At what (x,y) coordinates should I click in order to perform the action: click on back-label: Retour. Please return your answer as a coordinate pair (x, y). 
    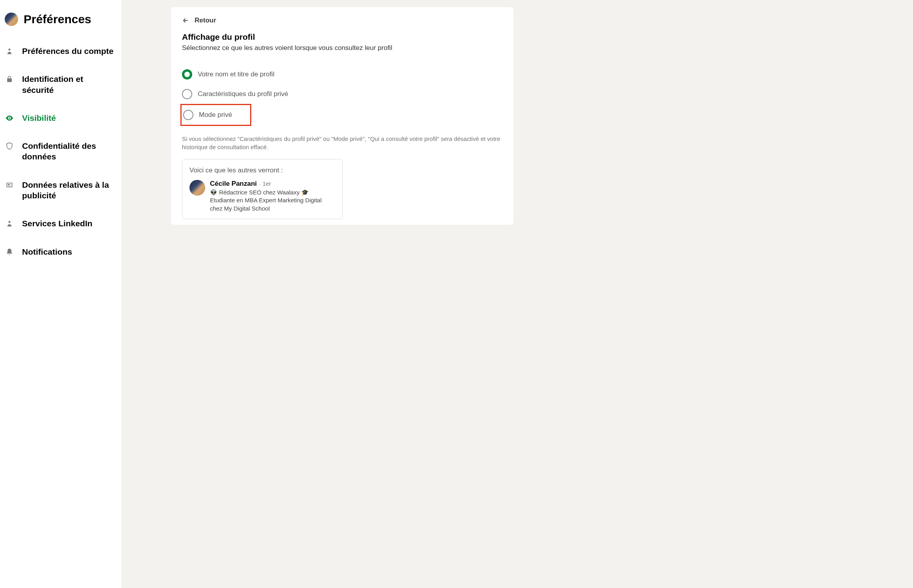
    Looking at the image, I should click on (206, 20).